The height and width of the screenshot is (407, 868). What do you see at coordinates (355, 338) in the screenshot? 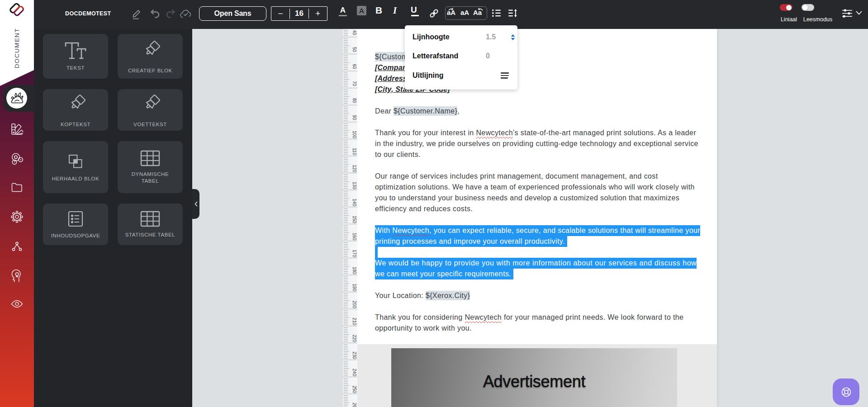
I see `svg-text: 220` at bounding box center [355, 338].